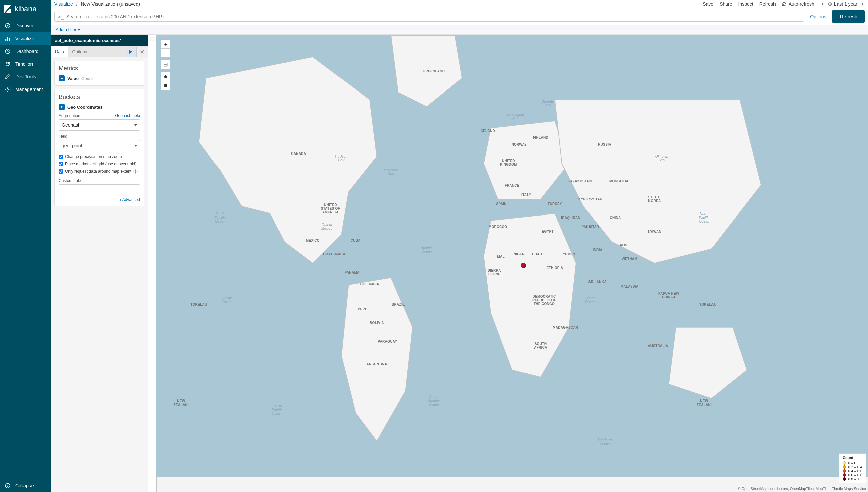  What do you see at coordinates (85, 107) in the screenshot?
I see `bucket-label: Geo Coordinates` at bounding box center [85, 107].